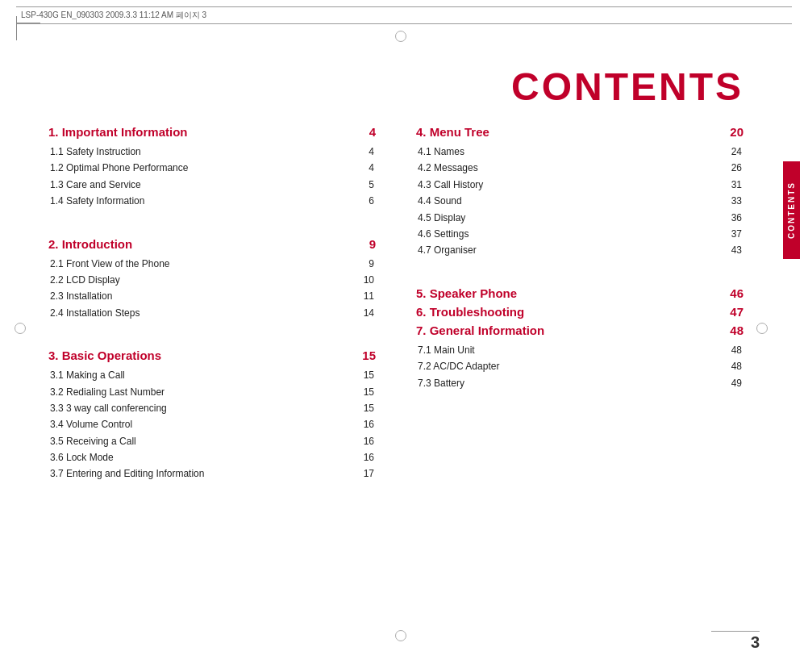  What do you see at coordinates (580, 311) in the screenshot?
I see `section-6-heading: 6. Troubleshooting 47` at bounding box center [580, 311].